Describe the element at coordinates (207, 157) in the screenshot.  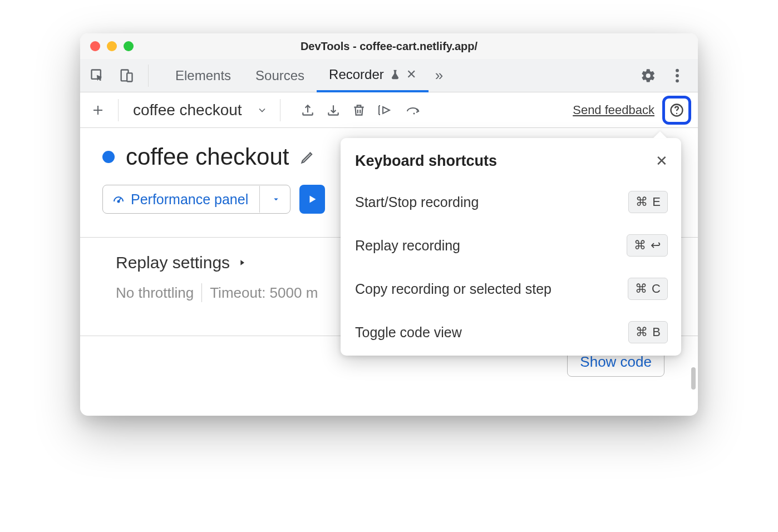
I see `recording-title: coffee checkout` at that location.